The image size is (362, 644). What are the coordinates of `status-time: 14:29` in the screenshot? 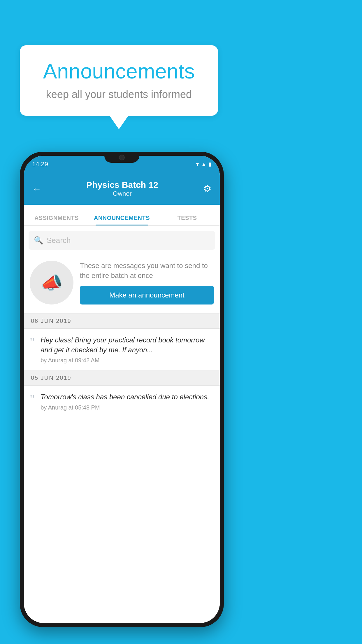 It's located at (40, 164).